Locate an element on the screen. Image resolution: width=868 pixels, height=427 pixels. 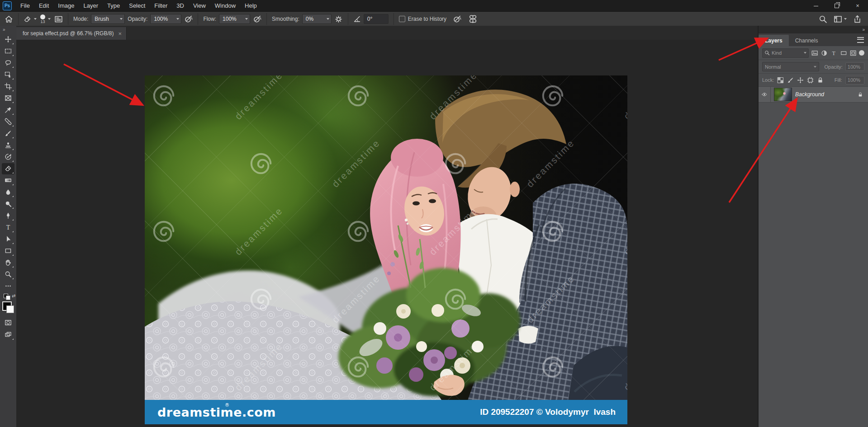
minimize-button is located at coordinates (816, 5).